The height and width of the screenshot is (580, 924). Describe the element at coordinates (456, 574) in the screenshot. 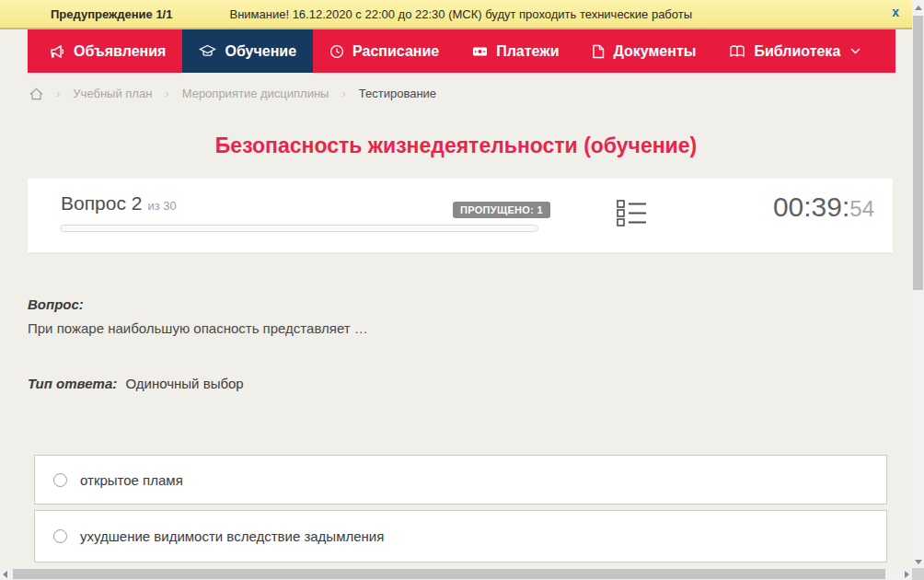

I see `horizontal-scrollbar` at that location.